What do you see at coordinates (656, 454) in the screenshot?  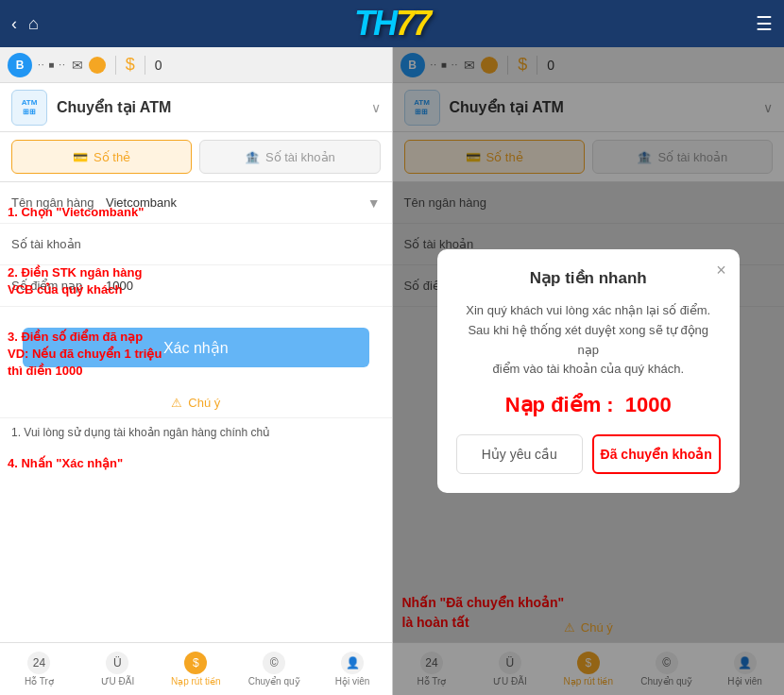 I see `modal-confirm-button: Đã chuyển khoản` at bounding box center [656, 454].